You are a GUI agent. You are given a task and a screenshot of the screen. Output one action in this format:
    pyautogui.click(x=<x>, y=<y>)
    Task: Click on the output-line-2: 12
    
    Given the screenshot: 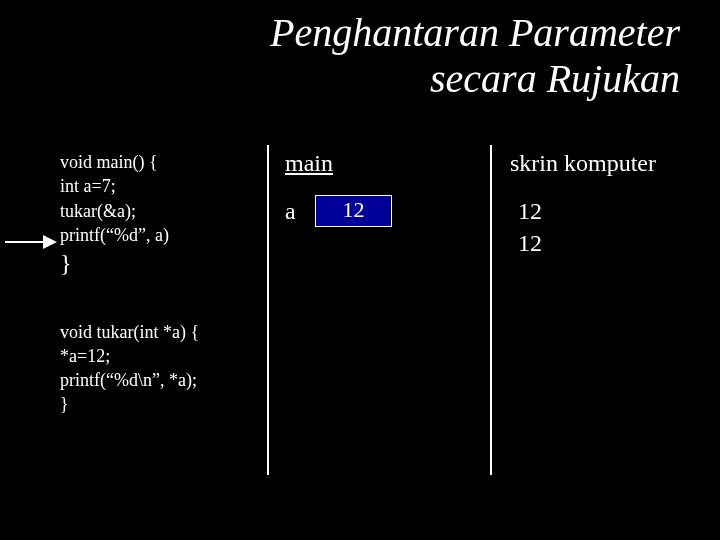 What is the action you would take?
    pyautogui.click(x=609, y=243)
    